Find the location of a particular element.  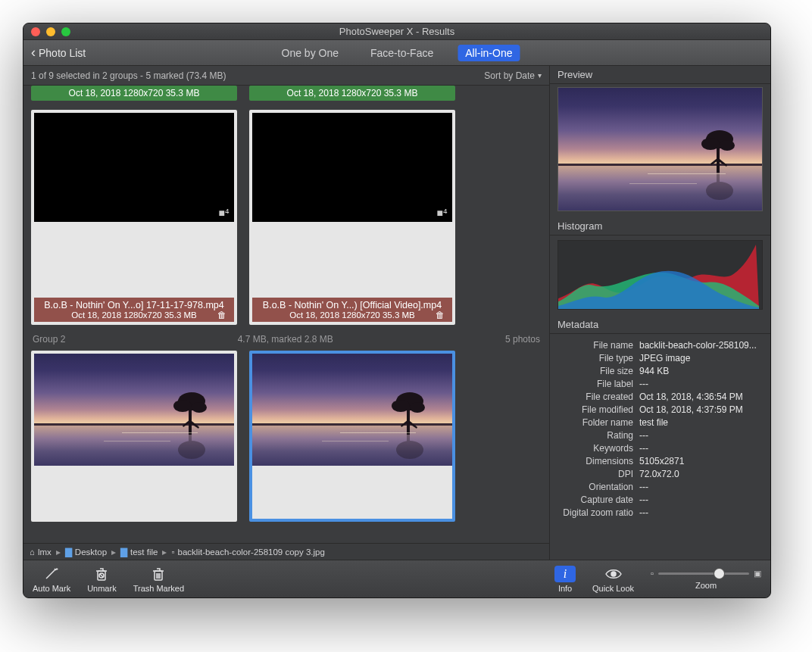

chevron-down-icon: ▾ is located at coordinates (539, 76).